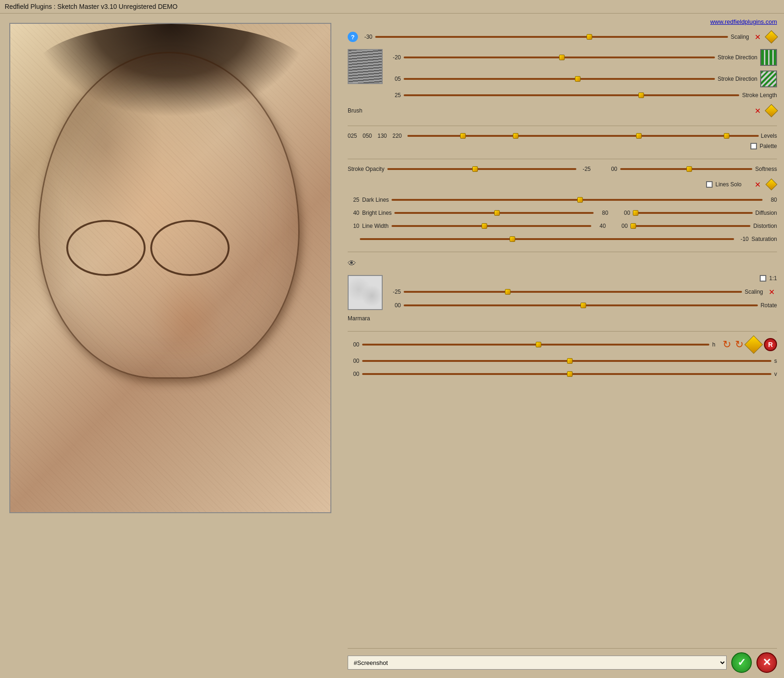  I want to click on one-to-one-row: 1:1, so click(583, 278).